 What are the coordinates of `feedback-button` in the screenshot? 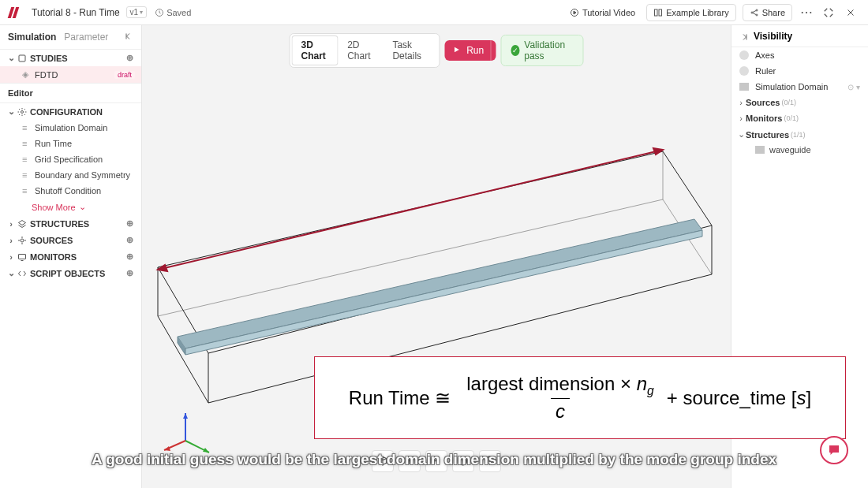 It's located at (834, 450).